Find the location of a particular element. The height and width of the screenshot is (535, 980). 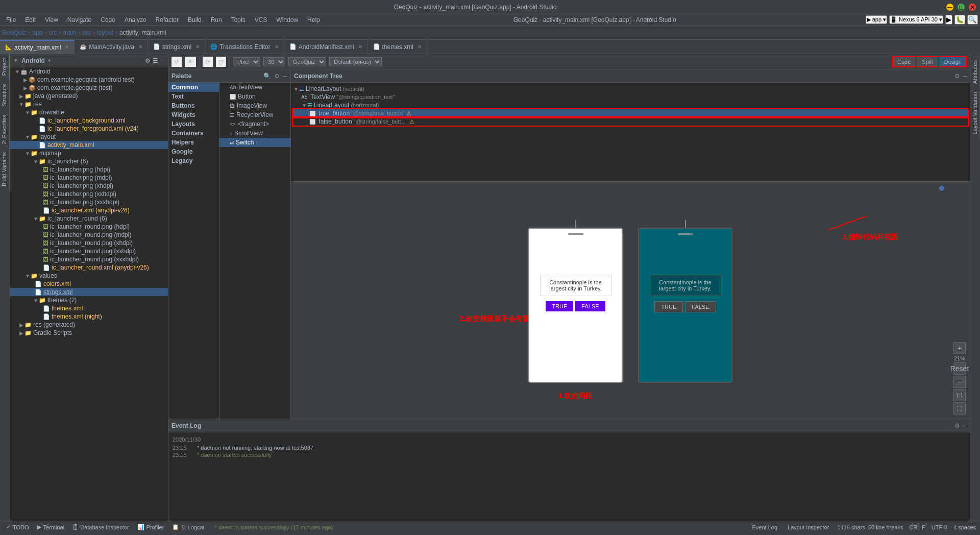

menu-item-navigate: Navigate is located at coordinates (80, 20).